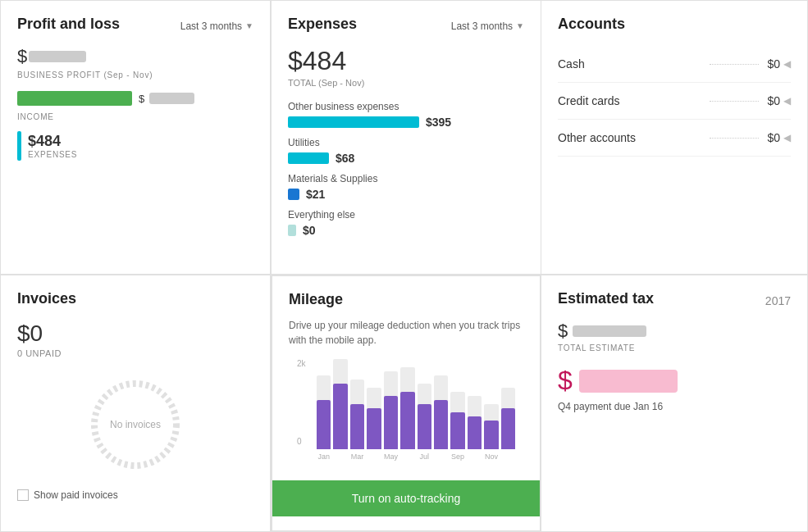 This screenshot has width=808, height=532. I want to click on mileage-title: Mileage, so click(316, 300).